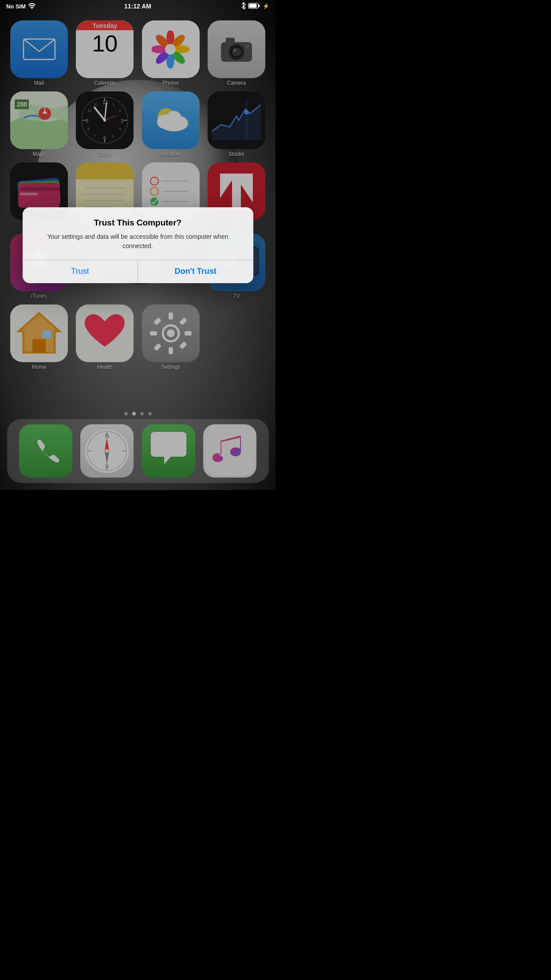 Image resolution: width=551 pixels, height=980 pixels. What do you see at coordinates (138, 233) in the screenshot?
I see `alert-content: Trust This Computer? Your settings and d…` at bounding box center [138, 233].